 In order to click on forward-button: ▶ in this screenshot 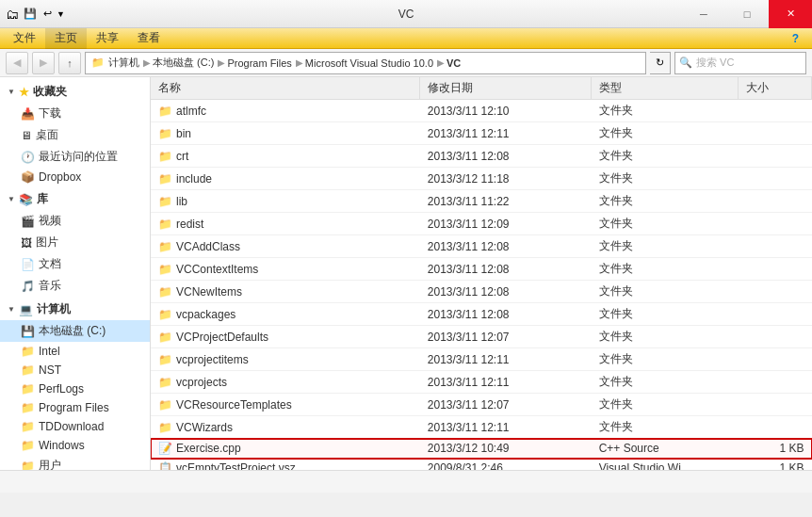, I will do `click(43, 63)`.